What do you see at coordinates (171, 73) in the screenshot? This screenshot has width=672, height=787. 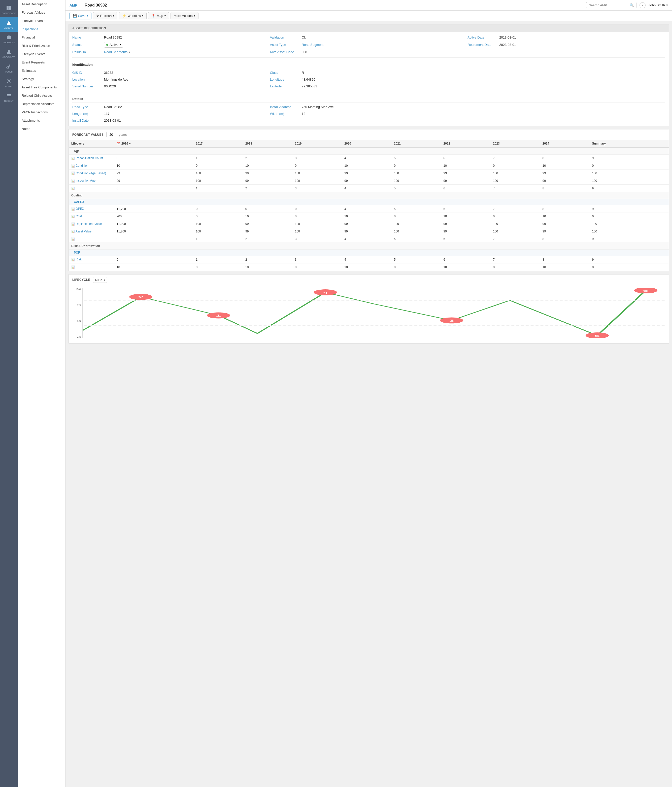 I see `gis-id-field: GIS ID 36982` at bounding box center [171, 73].